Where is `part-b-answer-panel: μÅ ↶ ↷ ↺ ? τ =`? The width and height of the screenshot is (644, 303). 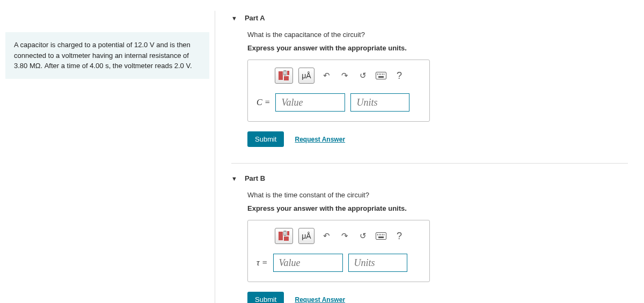
part-b-answer-panel: μÅ ↶ ↷ ↺ ? τ = is located at coordinates (339, 251).